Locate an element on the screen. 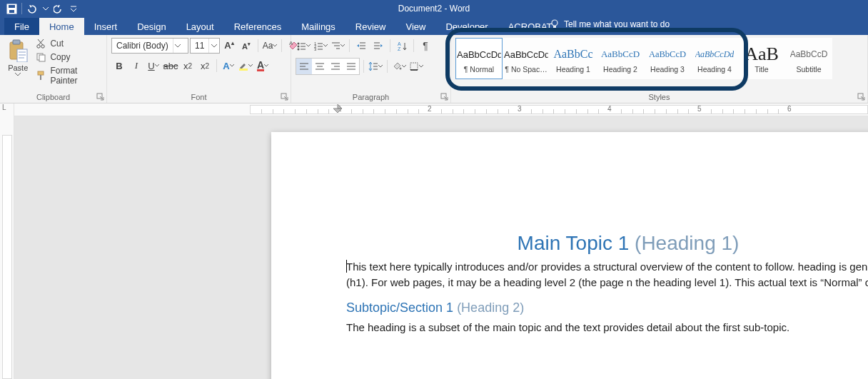 This screenshot has height=379, width=868. font-size-combo: 11 is located at coordinates (205, 46).